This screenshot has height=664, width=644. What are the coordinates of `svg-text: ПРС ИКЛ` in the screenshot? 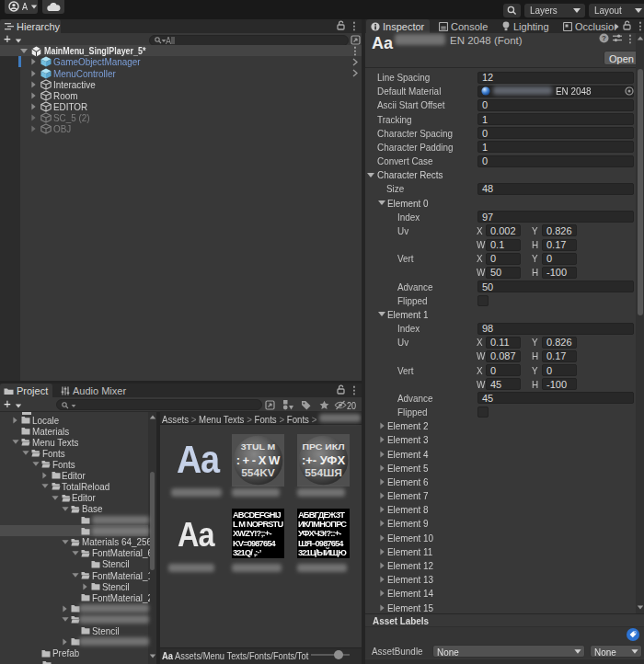 It's located at (323, 447).